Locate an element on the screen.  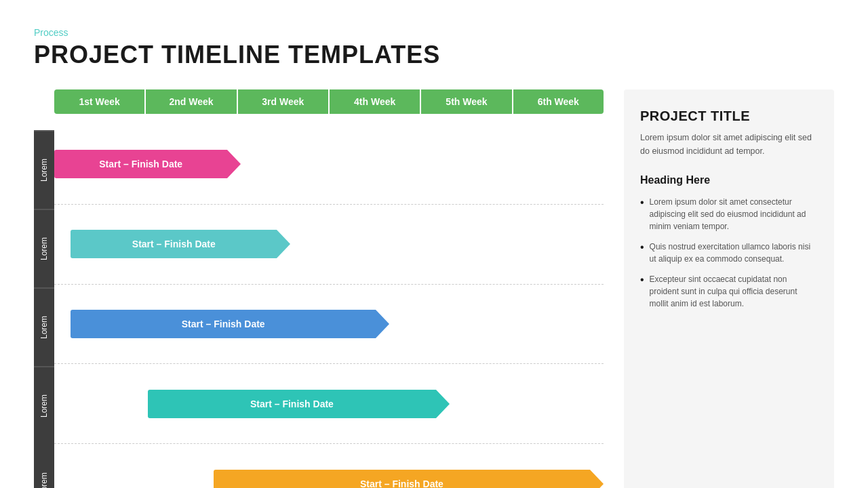
bar-label-1: Start – Finish Date is located at coordinates (141, 164).